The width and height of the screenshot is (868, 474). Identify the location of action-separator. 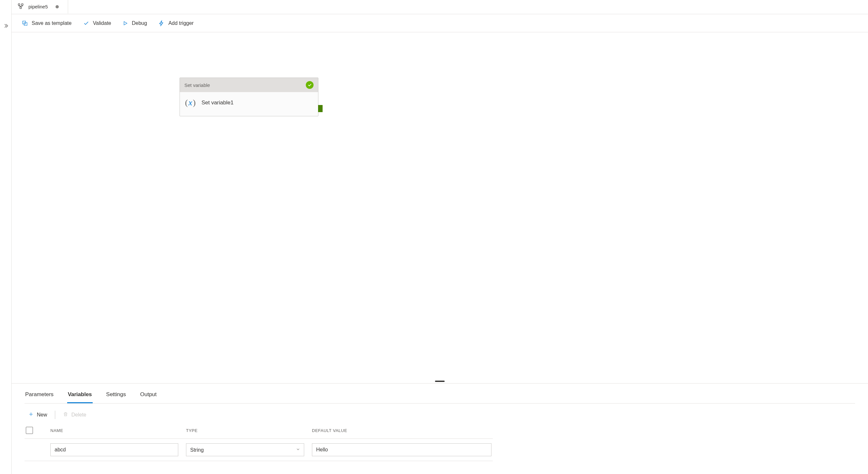
(55, 415).